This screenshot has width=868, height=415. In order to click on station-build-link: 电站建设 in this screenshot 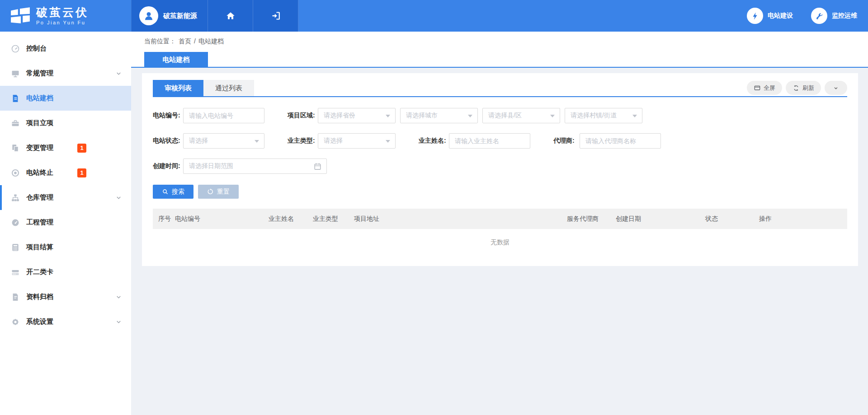, I will do `click(770, 16)`.